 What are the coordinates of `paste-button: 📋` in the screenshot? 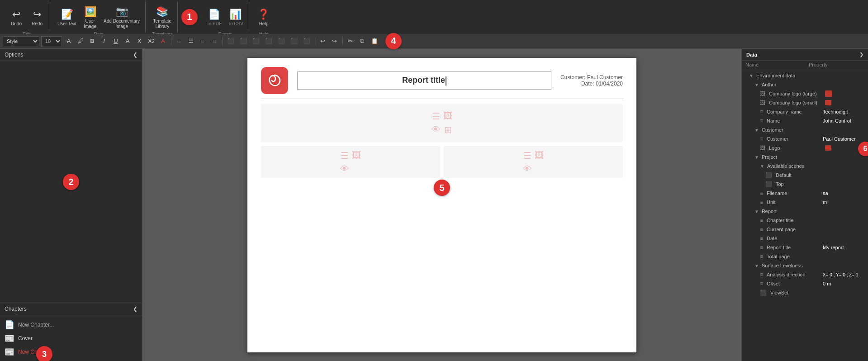 It's located at (375, 41).